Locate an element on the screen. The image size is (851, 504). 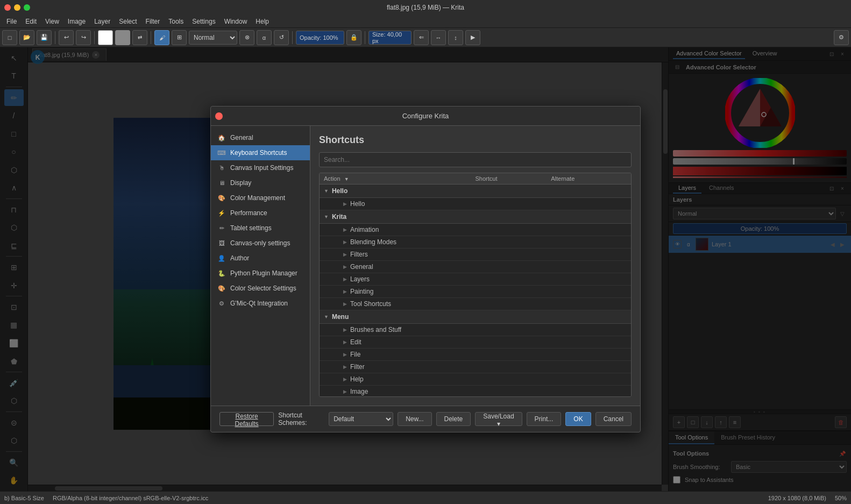
subitem-brushes: ▶ Brushes and Stuff is located at coordinates (476, 330).